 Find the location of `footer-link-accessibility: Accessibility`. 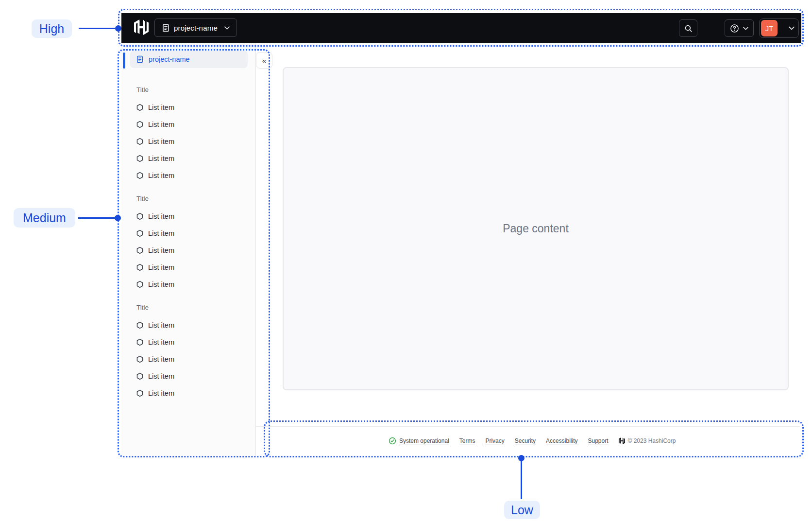

footer-link-accessibility: Accessibility is located at coordinates (561, 441).